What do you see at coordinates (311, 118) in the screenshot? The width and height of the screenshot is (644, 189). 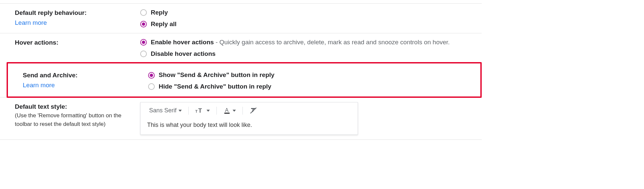 I see `default-text-style-options: Sans Serif T T` at bounding box center [311, 118].